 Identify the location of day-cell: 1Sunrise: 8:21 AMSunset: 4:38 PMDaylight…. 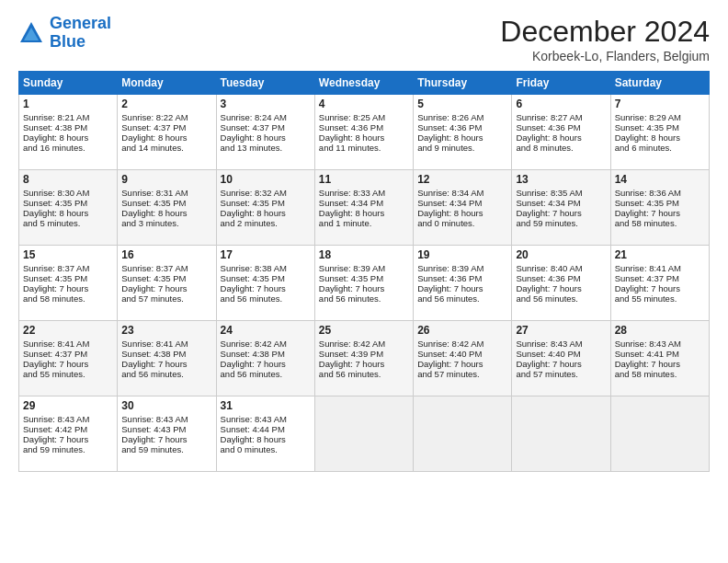
(68, 132).